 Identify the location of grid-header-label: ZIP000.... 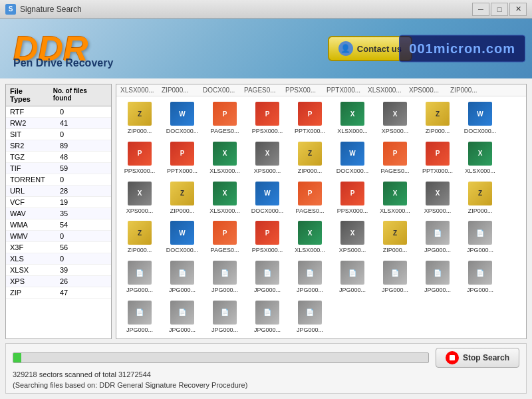
(469, 90).